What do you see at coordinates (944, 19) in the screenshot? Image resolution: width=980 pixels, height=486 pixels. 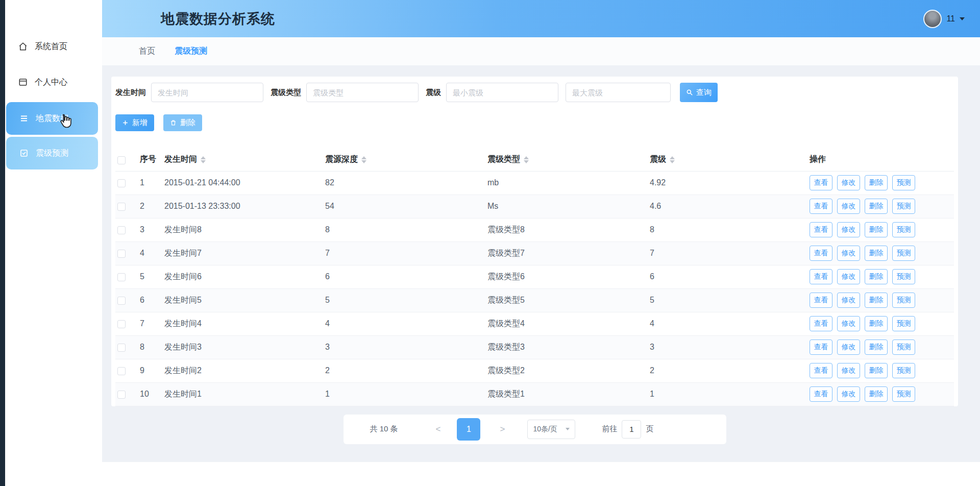 I see `user-menu: 11` at bounding box center [944, 19].